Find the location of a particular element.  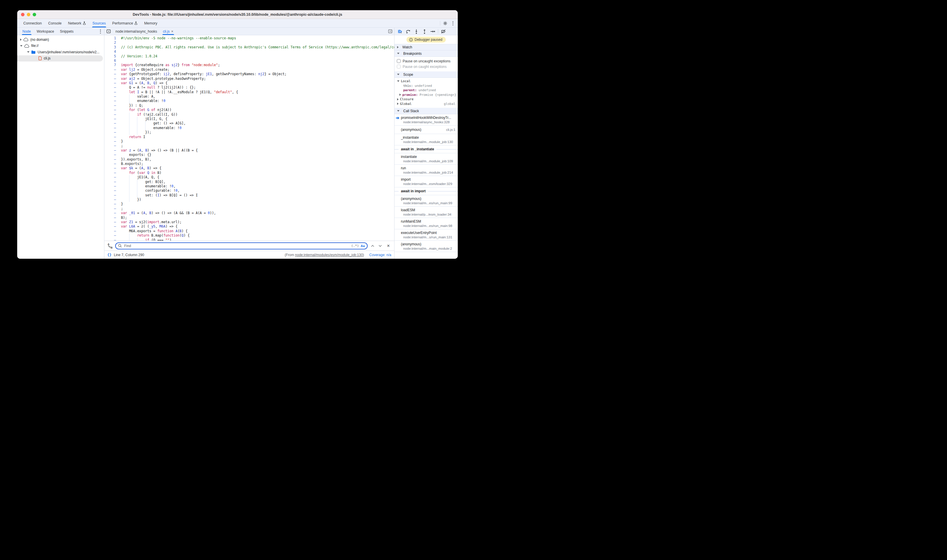

call-stack-frame: importnode:internal/m...esm/loader:329 is located at coordinates (426, 182).